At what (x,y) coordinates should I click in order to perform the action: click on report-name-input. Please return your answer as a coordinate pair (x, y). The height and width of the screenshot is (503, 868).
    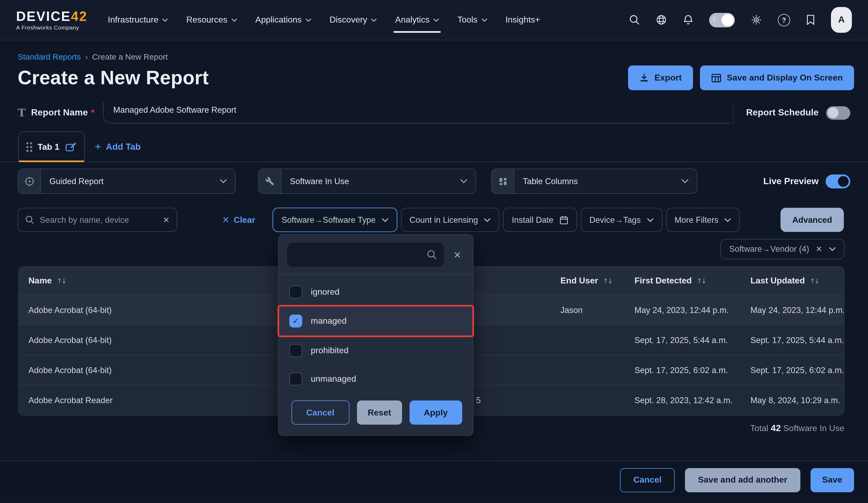
    Looking at the image, I should click on (417, 108).